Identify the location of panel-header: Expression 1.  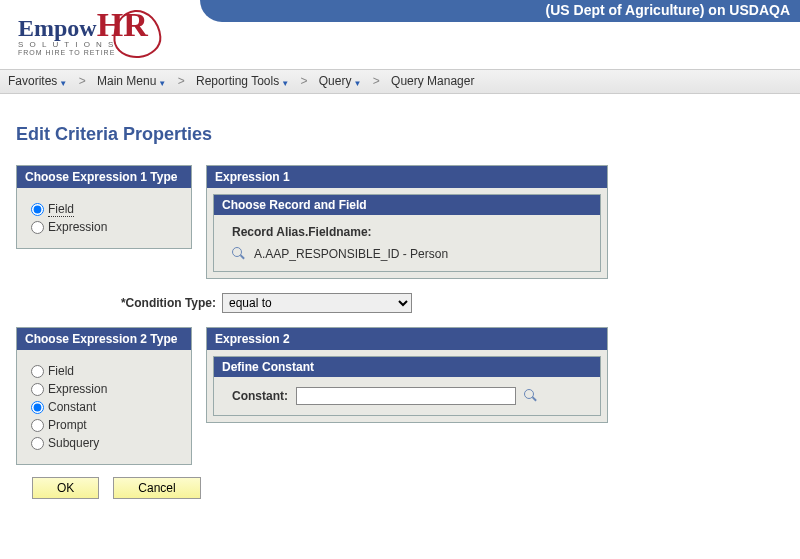
(407, 177).